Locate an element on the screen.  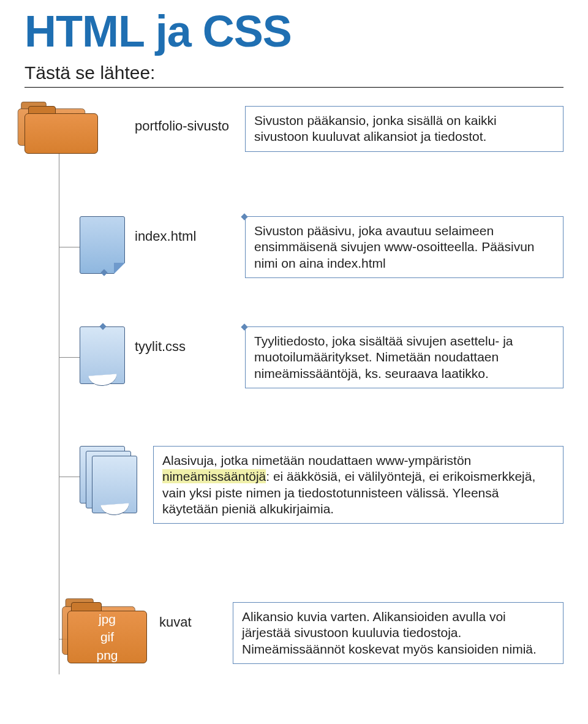
description-box: Alasivuja, jotka nimetään noudattaen www… is located at coordinates (358, 485).